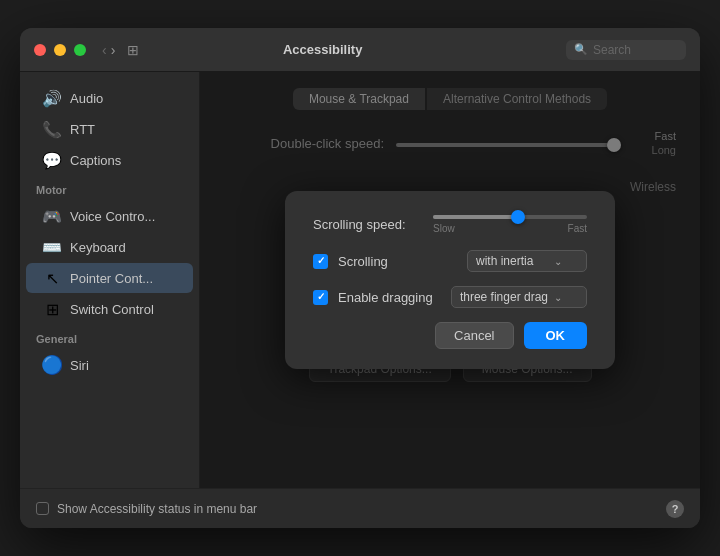 The width and height of the screenshot is (720, 556). What do you see at coordinates (450, 297) in the screenshot?
I see `enable-dragging-row: ✓ Enable dragging three finger drag ⌄` at bounding box center [450, 297].